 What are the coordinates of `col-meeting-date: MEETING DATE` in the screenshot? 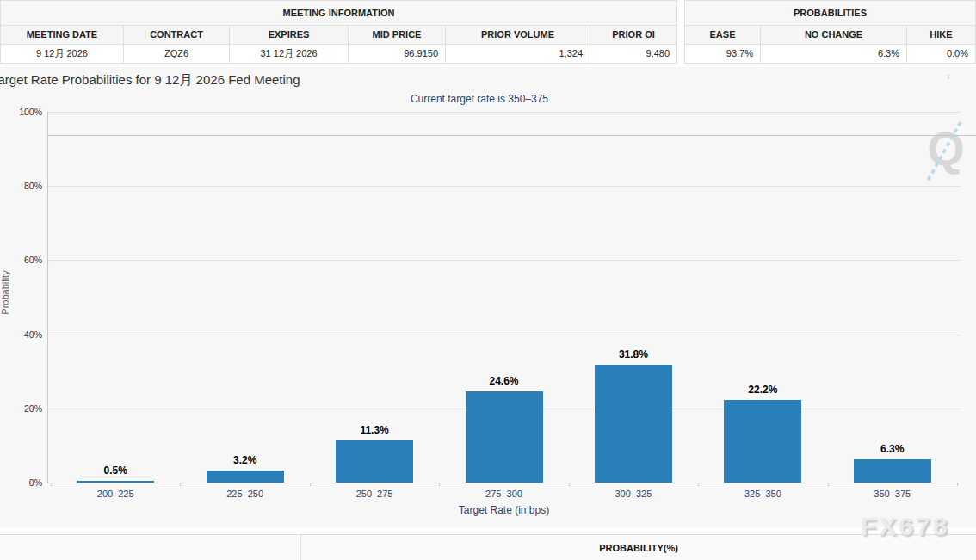 It's located at (62, 34).